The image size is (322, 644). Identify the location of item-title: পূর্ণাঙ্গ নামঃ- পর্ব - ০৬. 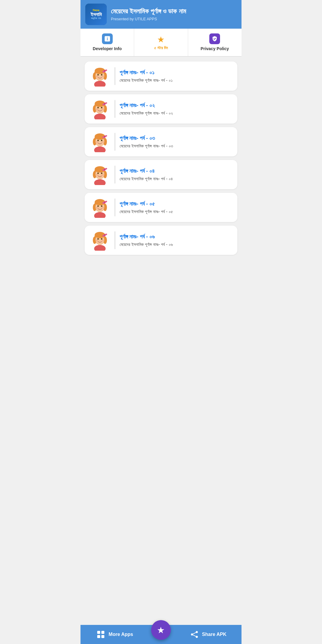
(176, 237).